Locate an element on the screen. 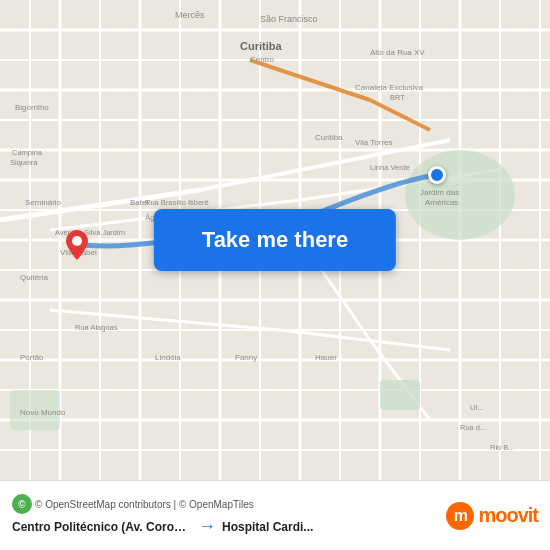 This screenshot has height=550, width=550. svg-text: Linha Verde is located at coordinates (390, 168).